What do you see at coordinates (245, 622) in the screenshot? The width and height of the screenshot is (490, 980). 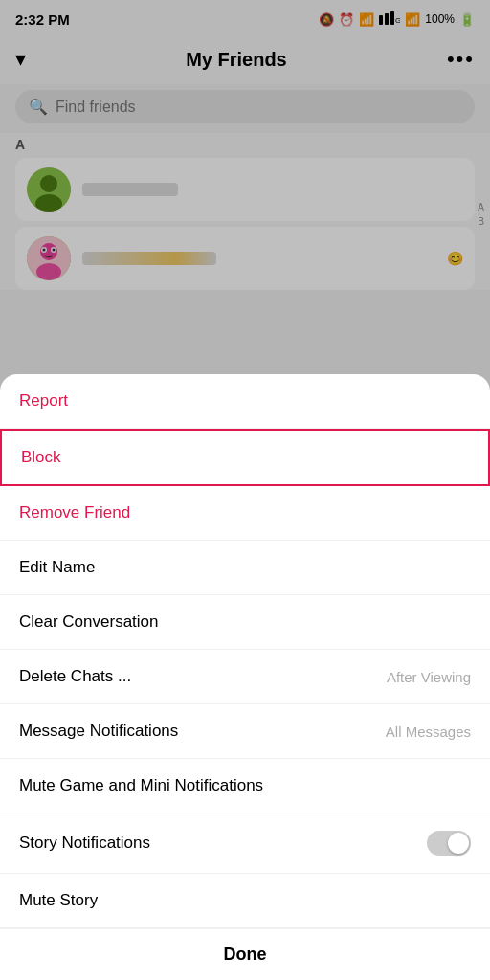 I see `clear-conversation-button: Clear Conversation` at bounding box center [245, 622].